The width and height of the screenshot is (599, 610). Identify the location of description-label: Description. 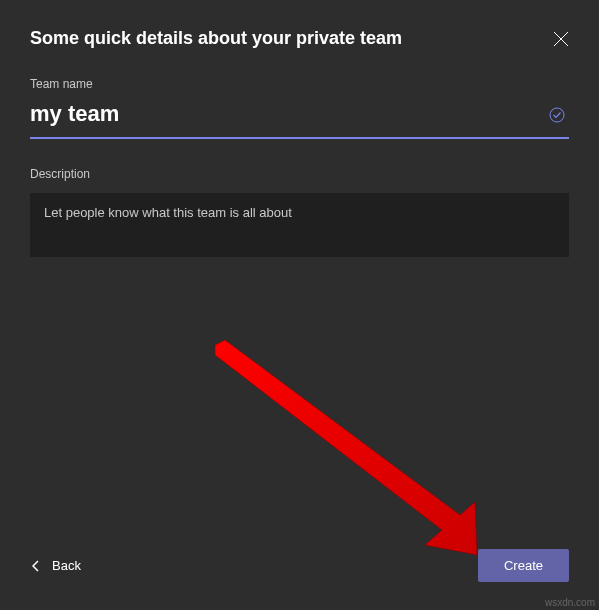
(300, 174).